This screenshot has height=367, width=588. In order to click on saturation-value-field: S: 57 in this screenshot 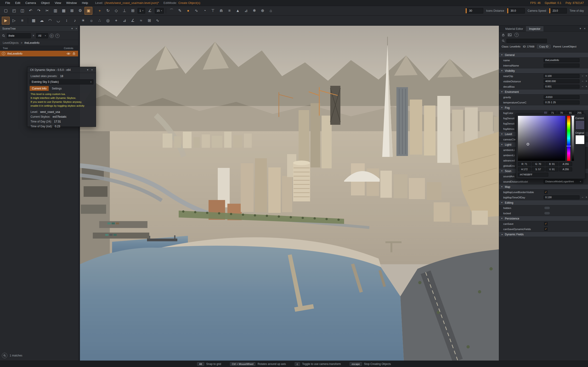, I will do `click(538, 169)`.